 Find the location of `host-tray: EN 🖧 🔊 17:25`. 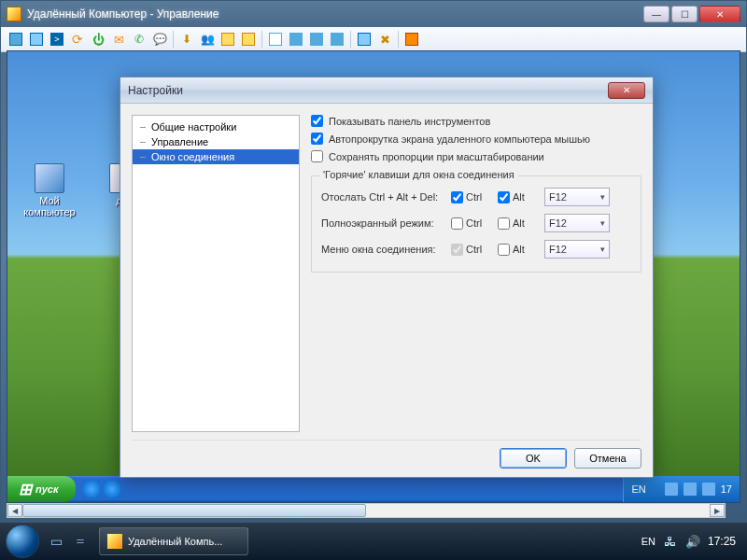

host-tray: EN 🖧 🔊 17:25 is located at coordinates (691, 541).